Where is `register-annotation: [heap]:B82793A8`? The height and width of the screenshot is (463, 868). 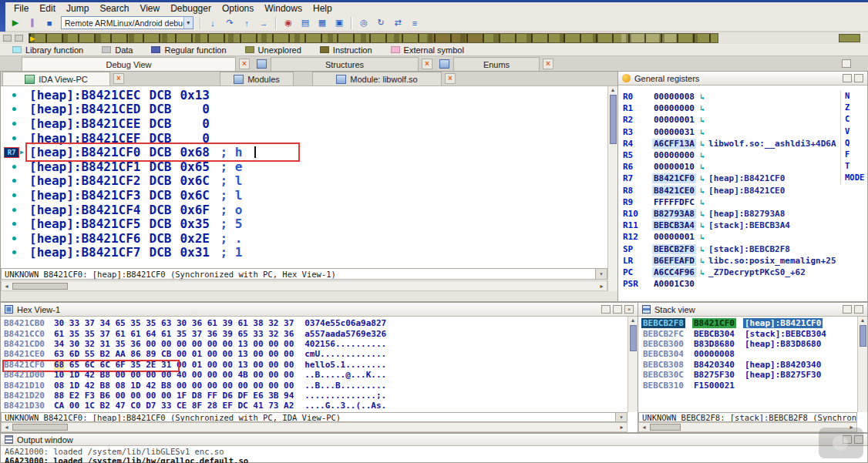 register-annotation: [heap]:B82793A8 is located at coordinates (746, 214).